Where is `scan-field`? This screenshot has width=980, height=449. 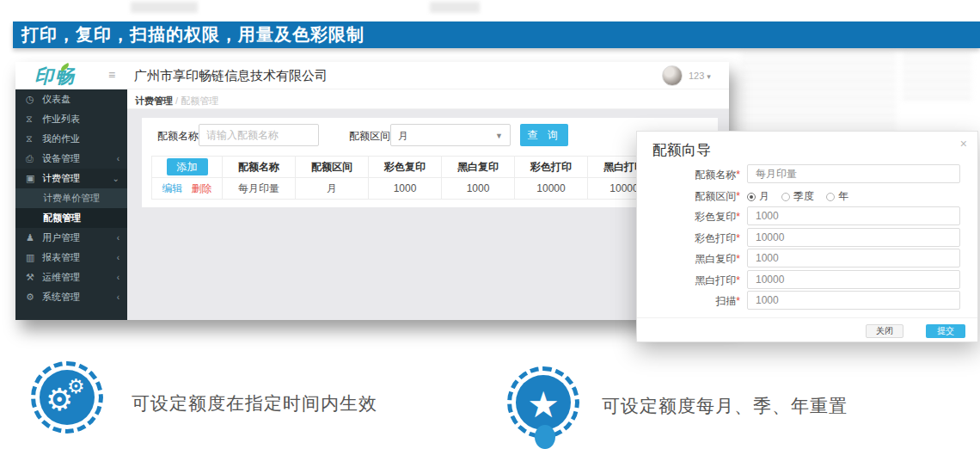
scan-field is located at coordinates (854, 300).